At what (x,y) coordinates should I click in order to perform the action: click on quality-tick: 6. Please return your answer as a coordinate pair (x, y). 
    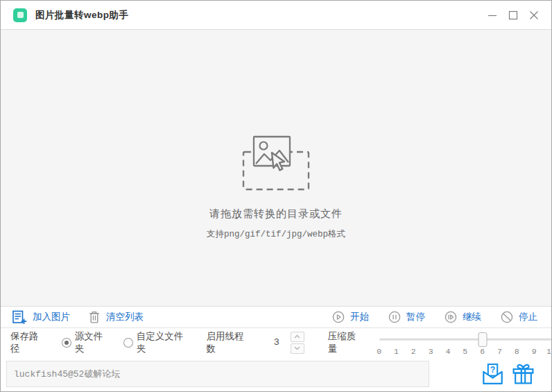
    Looking at the image, I should click on (483, 351).